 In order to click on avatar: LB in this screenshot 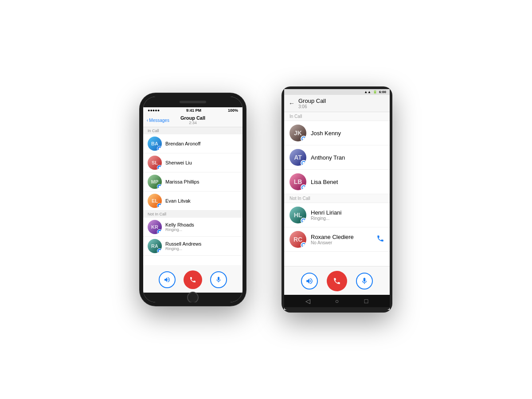, I will do `click(298, 182)`.